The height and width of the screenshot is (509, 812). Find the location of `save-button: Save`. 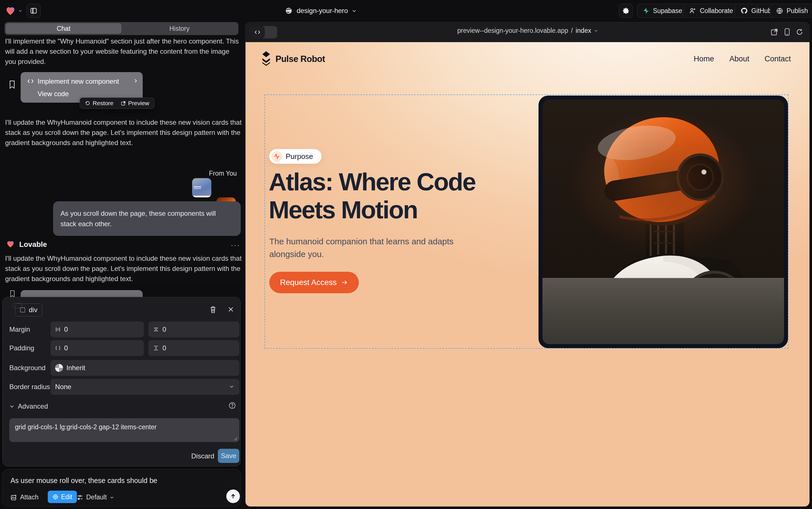

save-button: Save is located at coordinates (229, 456).